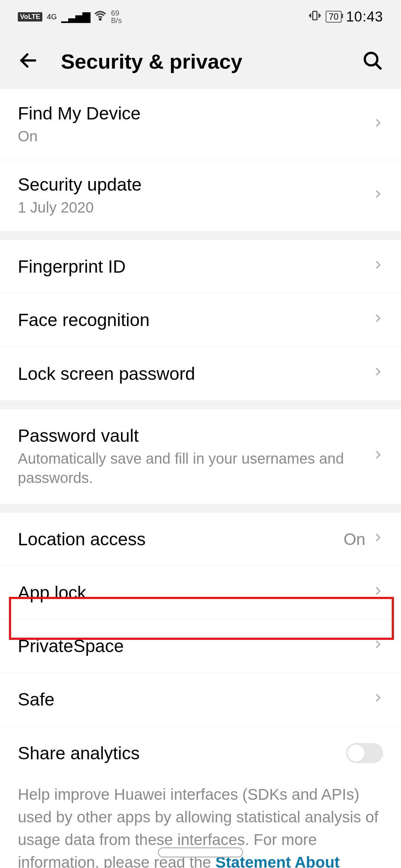 The image size is (401, 868). Describe the element at coordinates (75, 17) in the screenshot. I see `signal-bars-icon: ▁▃▅▇` at that location.